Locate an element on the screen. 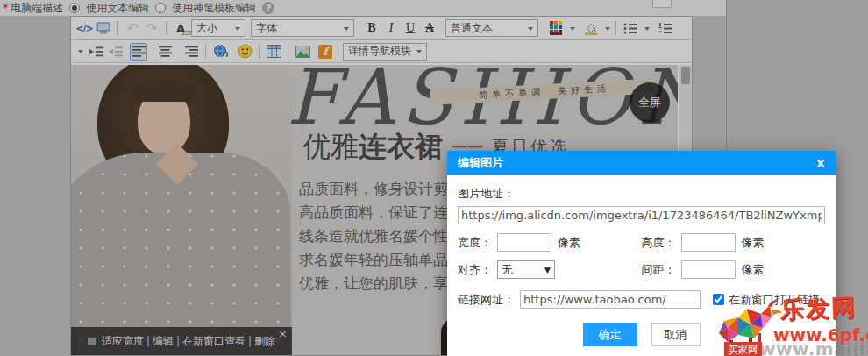  link-url-label: 链接网址： is located at coordinates (486, 300).